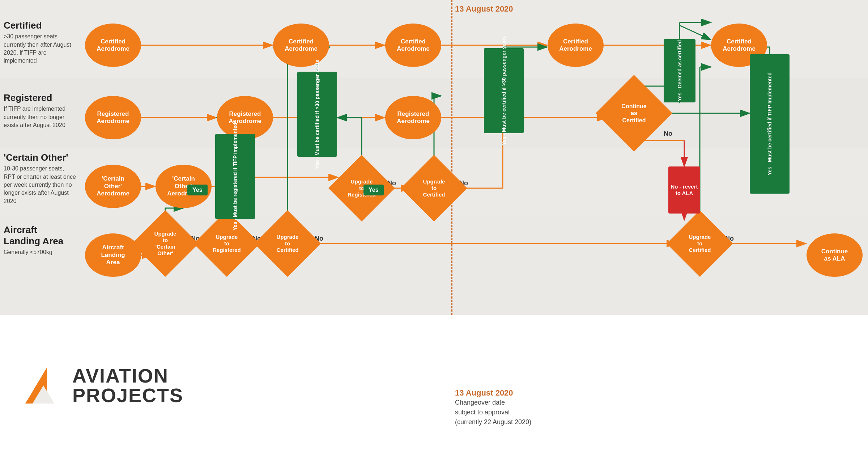  What do you see at coordinates (113, 186) in the screenshot?
I see `certain-other-aerodrome-1: 'CertainOther'Aerodrome` at bounding box center [113, 186].